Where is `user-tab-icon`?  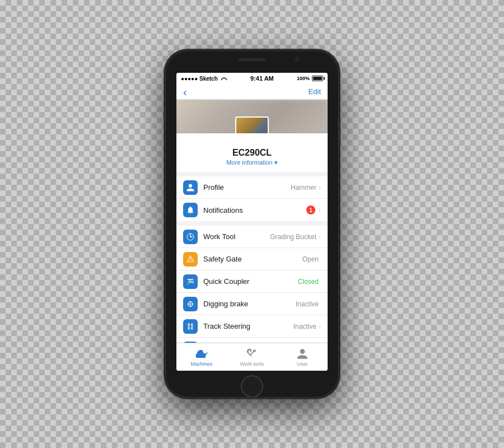 user-tab-icon is located at coordinates (302, 354).